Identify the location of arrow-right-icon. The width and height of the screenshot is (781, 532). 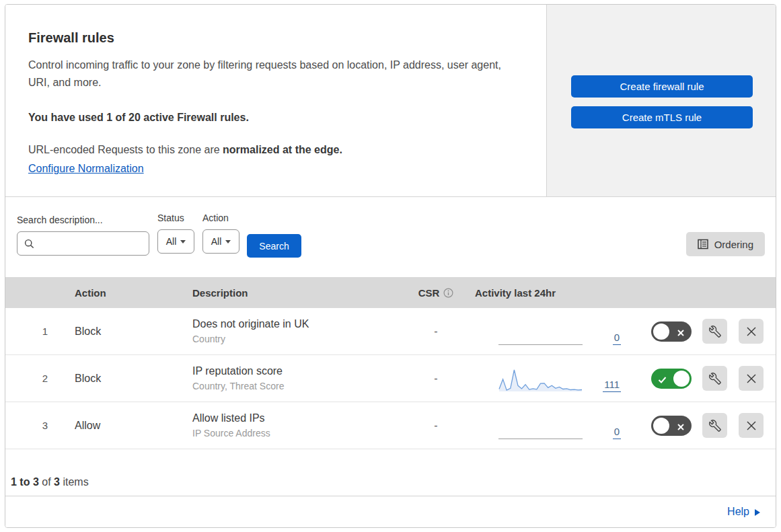
(757, 512).